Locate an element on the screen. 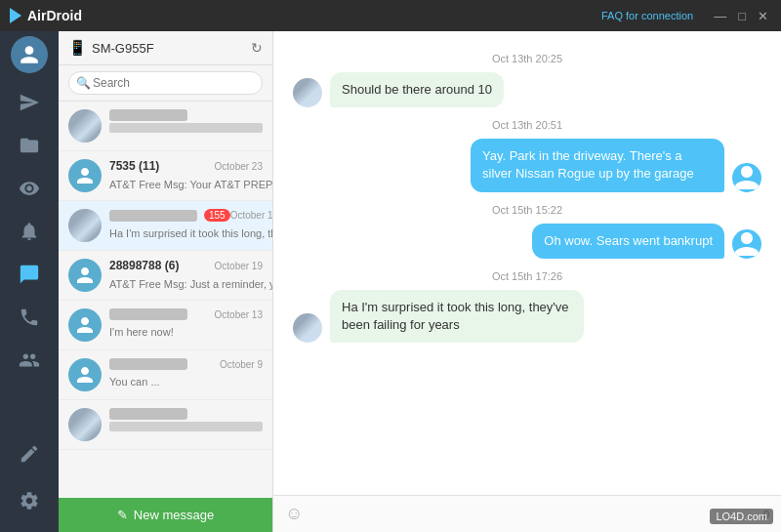 Image resolution: width=781 pixels, height=532 pixels. date-divider: Oct 15th 15:22 is located at coordinates (527, 210).